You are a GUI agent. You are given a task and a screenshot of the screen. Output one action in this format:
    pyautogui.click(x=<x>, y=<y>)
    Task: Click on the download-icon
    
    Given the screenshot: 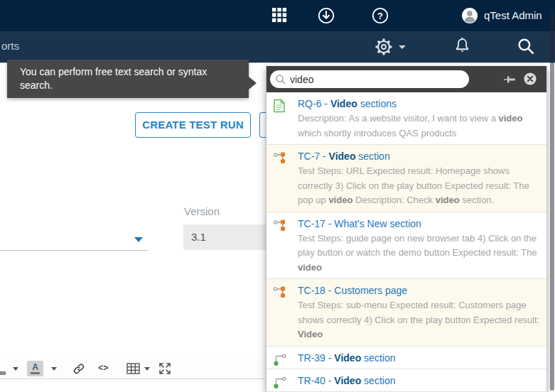 What is the action you would take?
    pyautogui.click(x=326, y=17)
    